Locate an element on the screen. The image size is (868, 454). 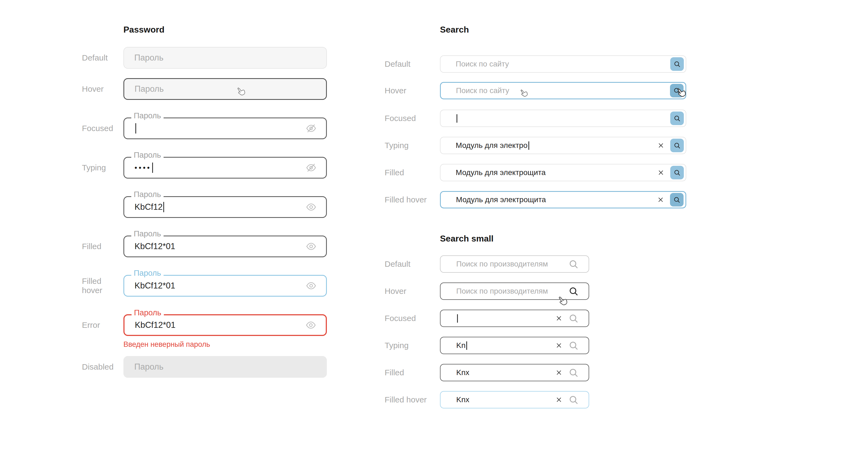
search-small-input-filled: Knx is located at coordinates (515, 373).